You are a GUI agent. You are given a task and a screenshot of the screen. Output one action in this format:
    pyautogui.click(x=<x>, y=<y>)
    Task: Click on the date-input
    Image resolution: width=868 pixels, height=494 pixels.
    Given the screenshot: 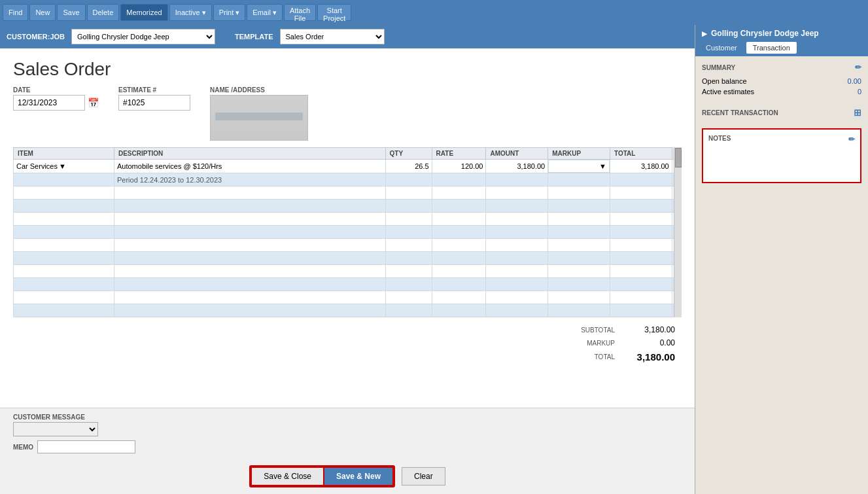 What is the action you would take?
    pyautogui.click(x=49, y=103)
    